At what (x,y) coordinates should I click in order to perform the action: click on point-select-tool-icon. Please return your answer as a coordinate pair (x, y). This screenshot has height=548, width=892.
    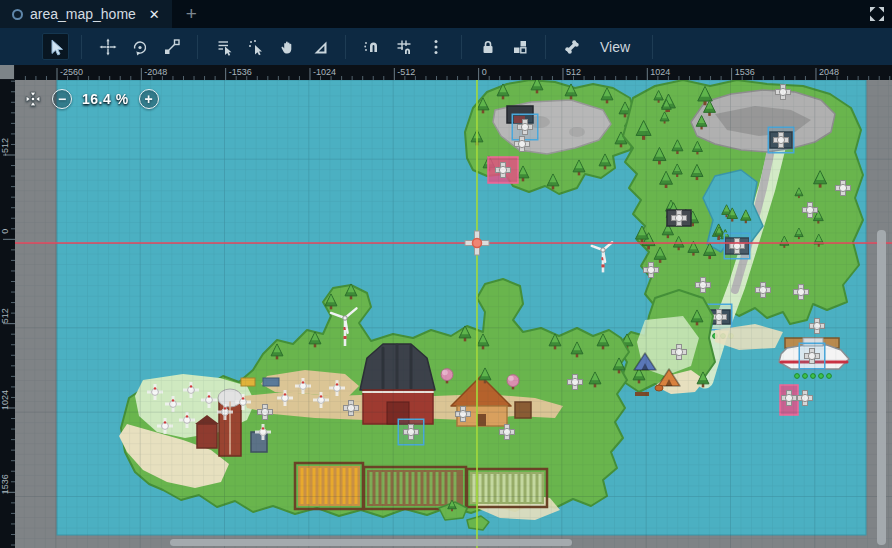
    Looking at the image, I should click on (256, 46).